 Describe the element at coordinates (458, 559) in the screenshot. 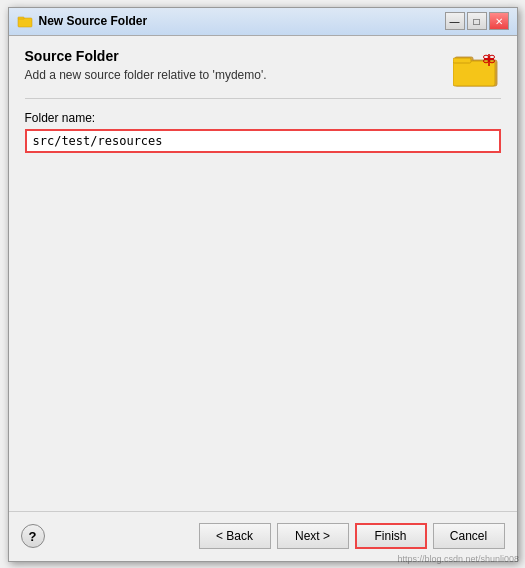

I see `watermark: https://blog.csdn.net/shunli008` at that location.